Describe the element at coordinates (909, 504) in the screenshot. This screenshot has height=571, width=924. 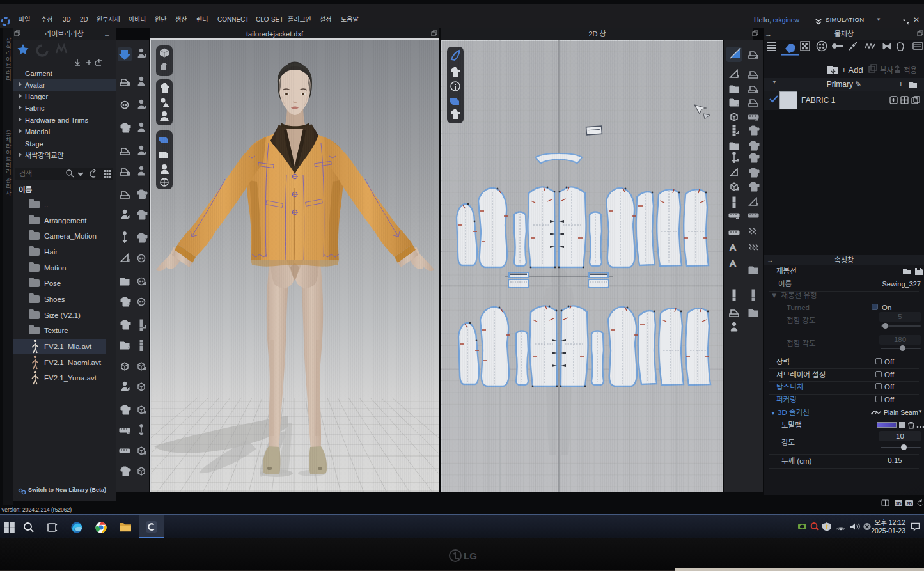
I see `svg-text: 2D` at that location.